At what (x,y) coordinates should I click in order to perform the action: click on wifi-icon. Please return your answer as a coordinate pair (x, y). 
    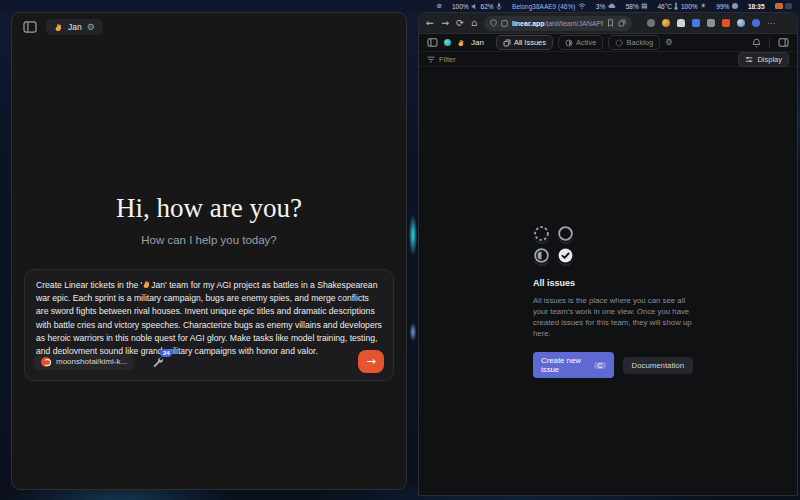
    Looking at the image, I should click on (582, 6).